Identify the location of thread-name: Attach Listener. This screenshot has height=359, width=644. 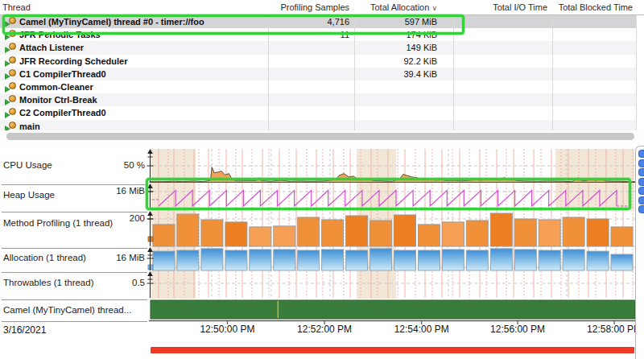
(52, 47).